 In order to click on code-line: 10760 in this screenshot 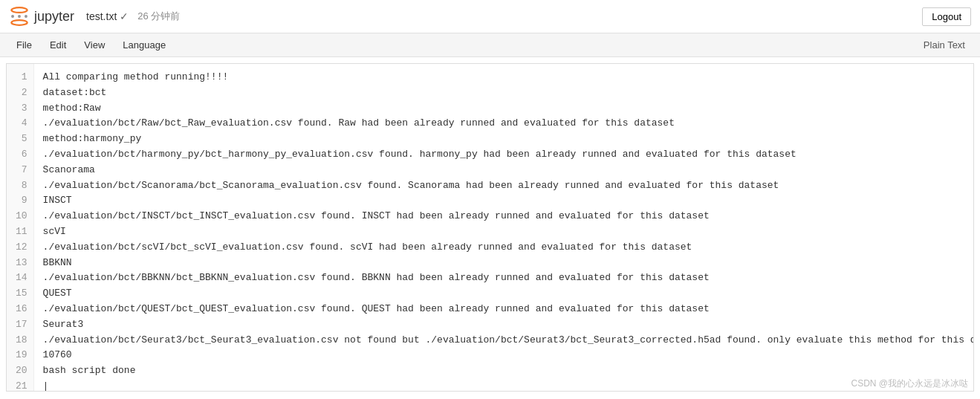, I will do `click(505, 355)`.